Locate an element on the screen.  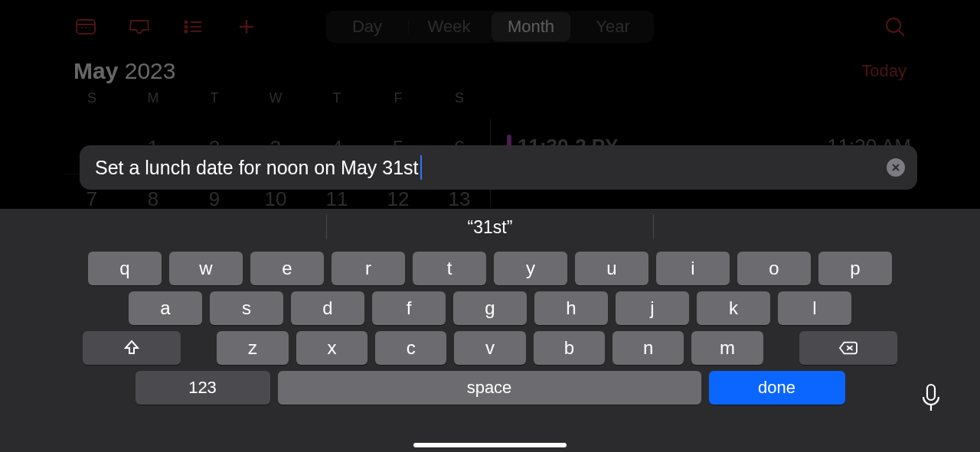
key-123: 123 is located at coordinates (203, 388).